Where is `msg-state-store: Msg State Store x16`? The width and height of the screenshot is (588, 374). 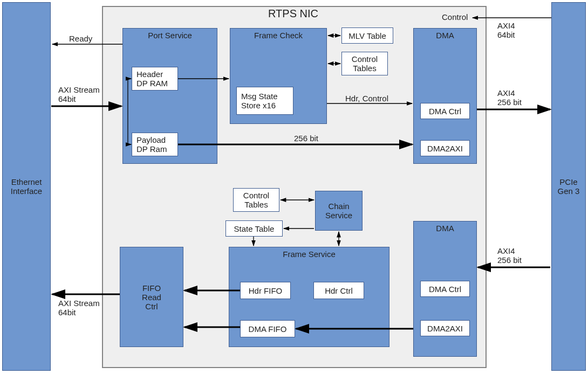
msg-state-store: Msg State Store x16 is located at coordinates (265, 101).